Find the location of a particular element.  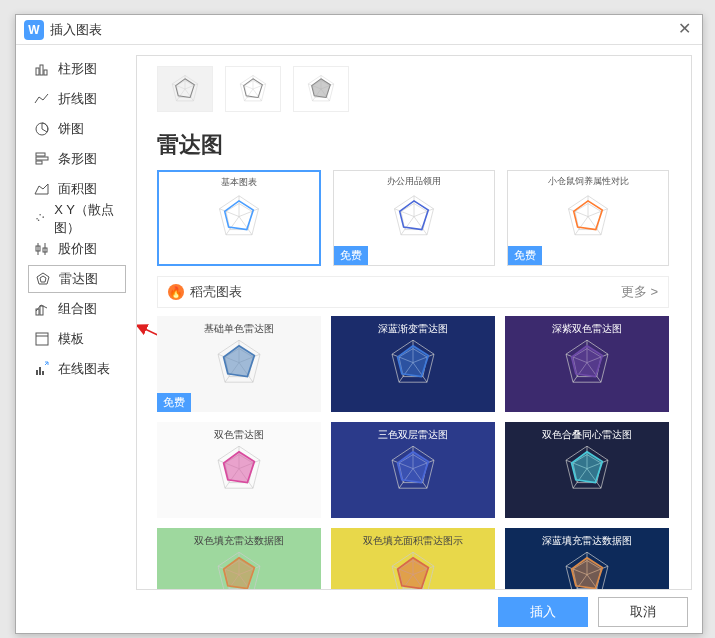

sidebar-item-label: 饼图 is located at coordinates (71, 129).